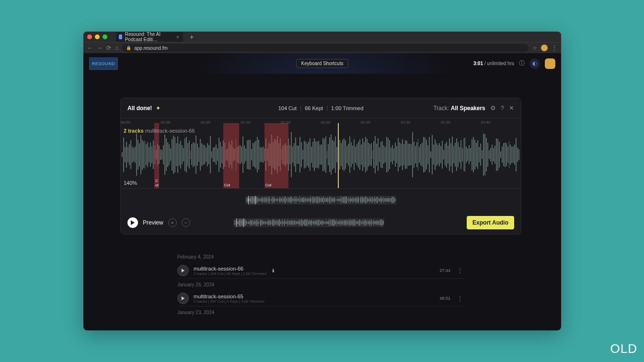 This screenshot has height=362, width=644. I want to click on stat-trimmed: 1:00 Trimmed, so click(347, 108).